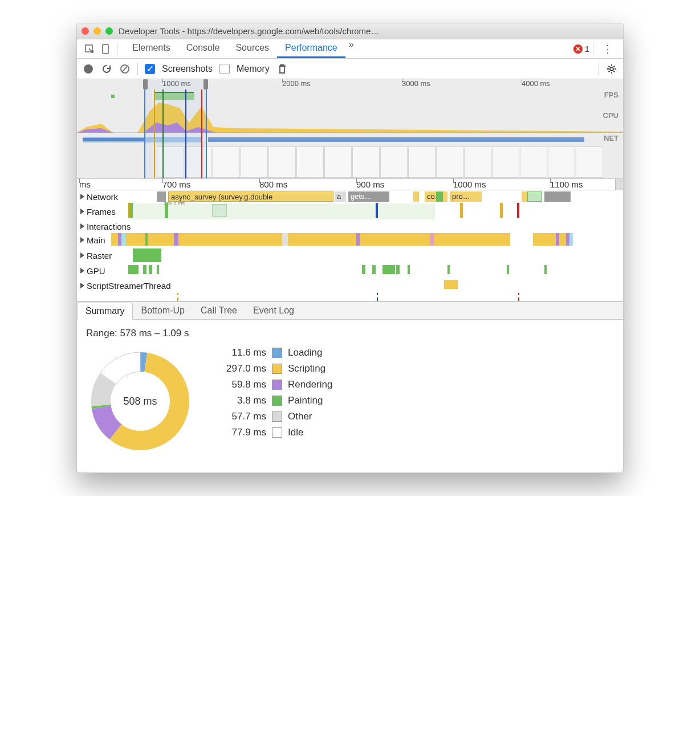 This screenshot has width=700, height=750. Describe the element at coordinates (350, 197) in the screenshot. I see `row-network: Network async_survey (survey.g.double a …` at that location.